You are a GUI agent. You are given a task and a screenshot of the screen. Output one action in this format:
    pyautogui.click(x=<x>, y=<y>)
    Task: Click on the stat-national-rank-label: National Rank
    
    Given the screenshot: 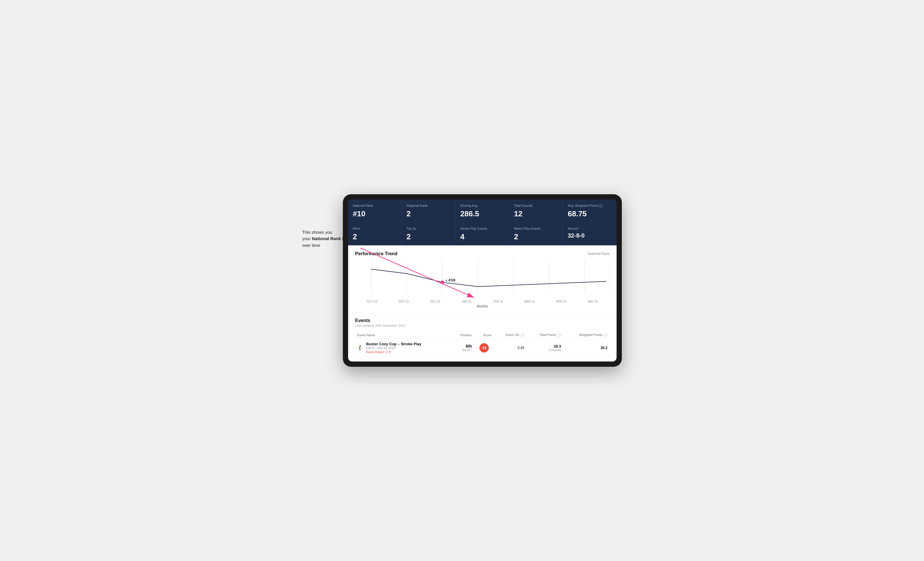 What is the action you would take?
    pyautogui.click(x=375, y=205)
    